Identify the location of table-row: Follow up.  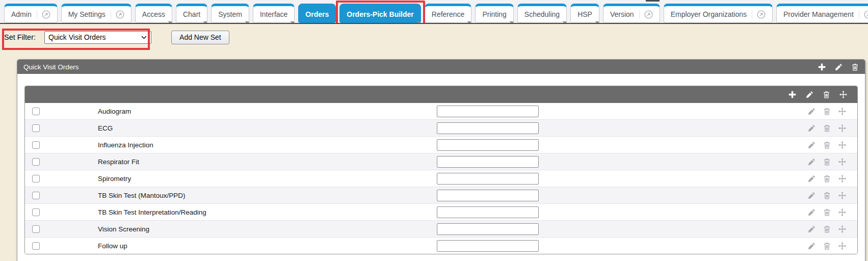
(441, 246).